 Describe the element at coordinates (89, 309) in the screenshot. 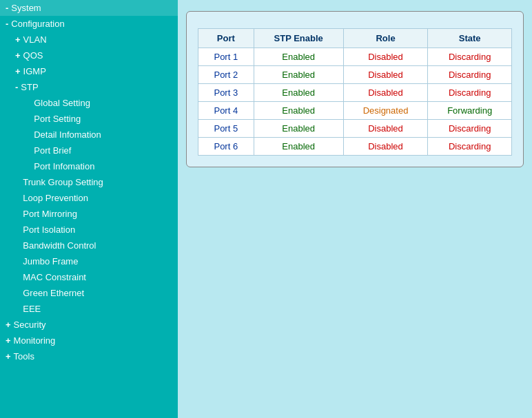

I see `sidebar-item-eee: EEE` at that location.